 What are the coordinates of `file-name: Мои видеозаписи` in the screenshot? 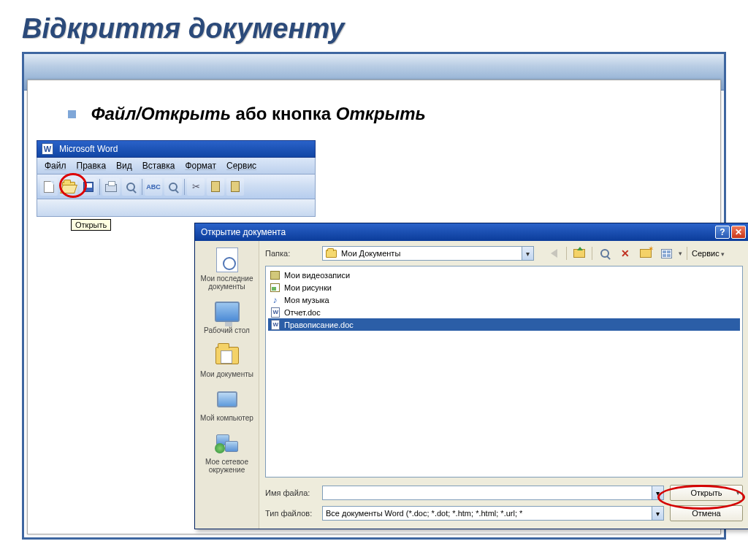 It's located at (317, 275).